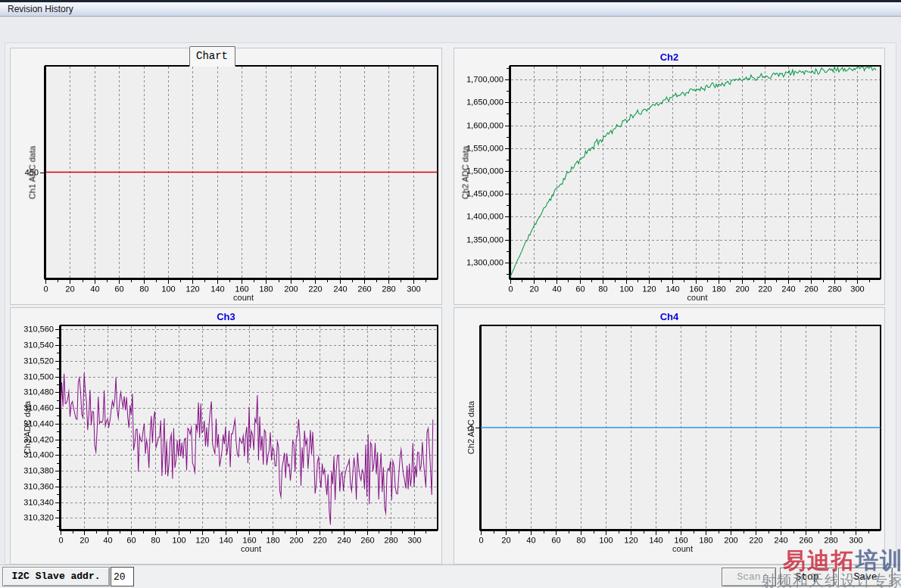 The width and height of the screenshot is (901, 588). Describe the element at coordinates (212, 56) in the screenshot. I see `tab-chart: Chart` at that location.